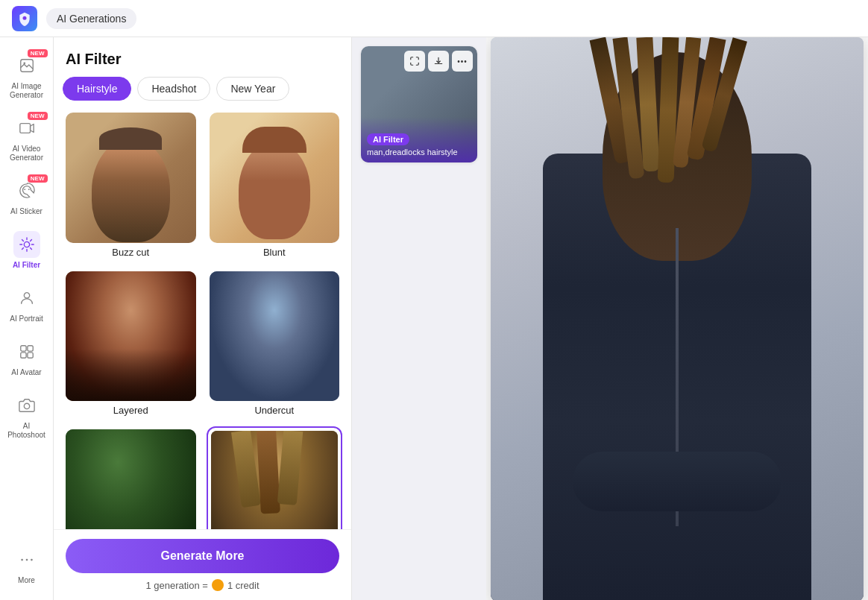 The height and width of the screenshot is (600, 868). What do you see at coordinates (27, 250) in the screenshot?
I see `sidebar-item-ai-filter: AI Filter` at bounding box center [27, 250].